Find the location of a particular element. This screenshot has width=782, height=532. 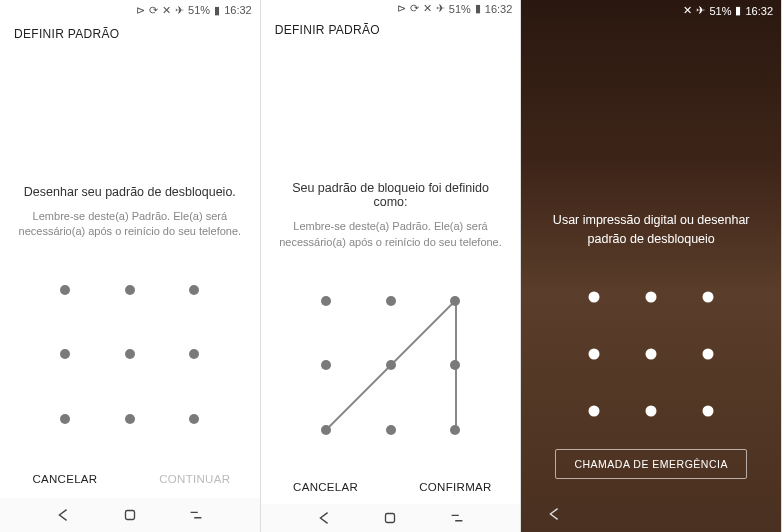

unlock-instruction: Usar impressão digital ou desenhar padrã… is located at coordinates (651, 230).